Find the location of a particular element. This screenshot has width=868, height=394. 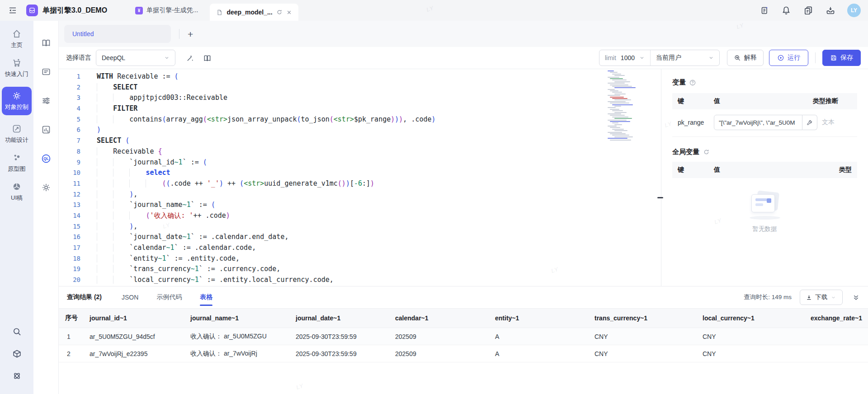

table-row: 2ar_7wVoijRj_e22395收入确认： ar_7wVoijRj2025… is located at coordinates (463, 354).